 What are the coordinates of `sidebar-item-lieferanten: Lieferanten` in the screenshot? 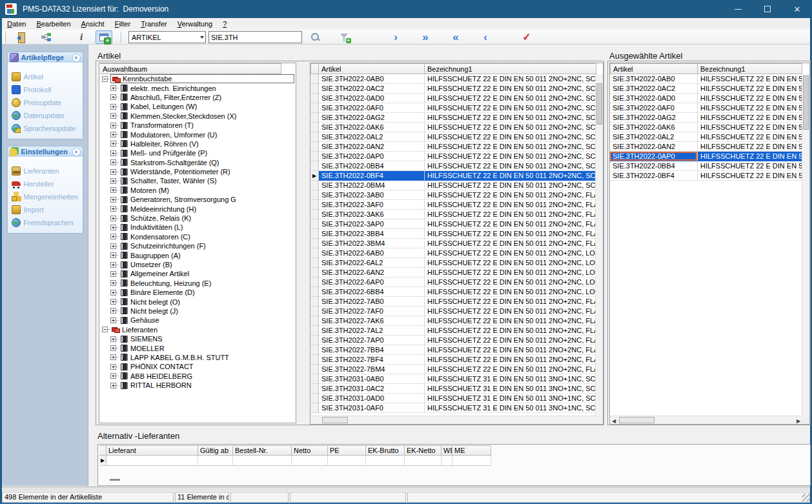 It's located at (47, 171).